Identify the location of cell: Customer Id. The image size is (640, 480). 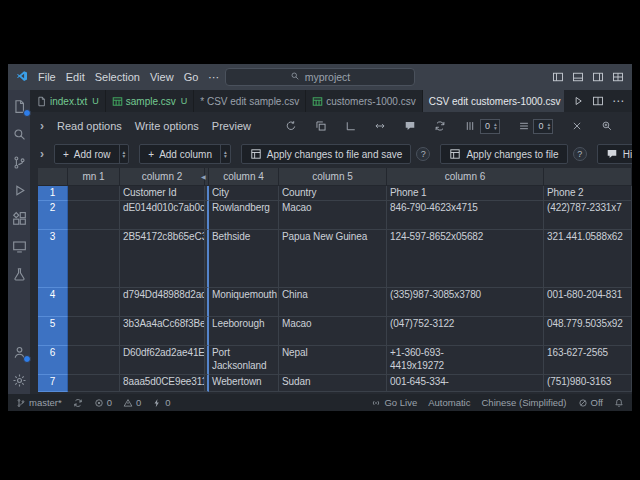
(162, 194).